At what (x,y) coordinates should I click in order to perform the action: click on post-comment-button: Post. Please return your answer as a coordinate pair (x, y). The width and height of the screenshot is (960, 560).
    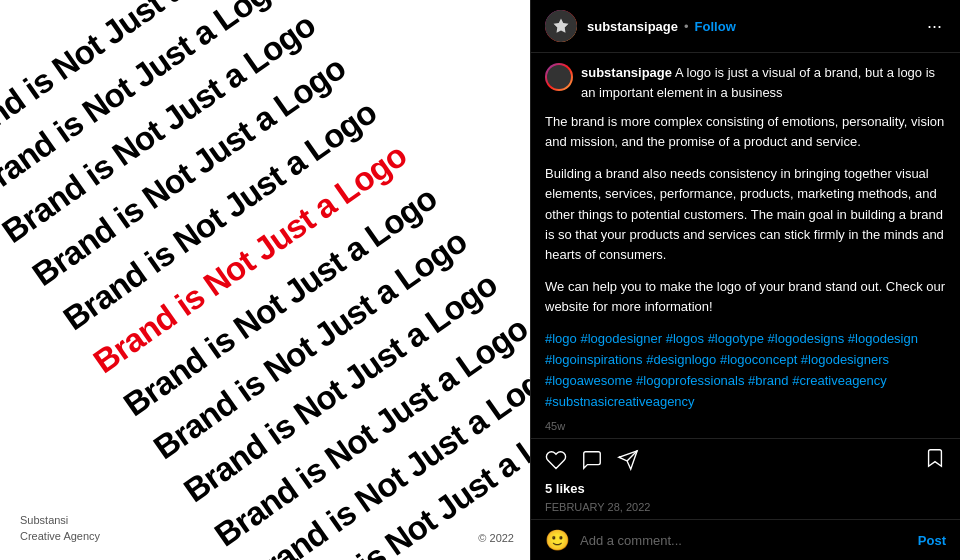
    Looking at the image, I should click on (932, 540).